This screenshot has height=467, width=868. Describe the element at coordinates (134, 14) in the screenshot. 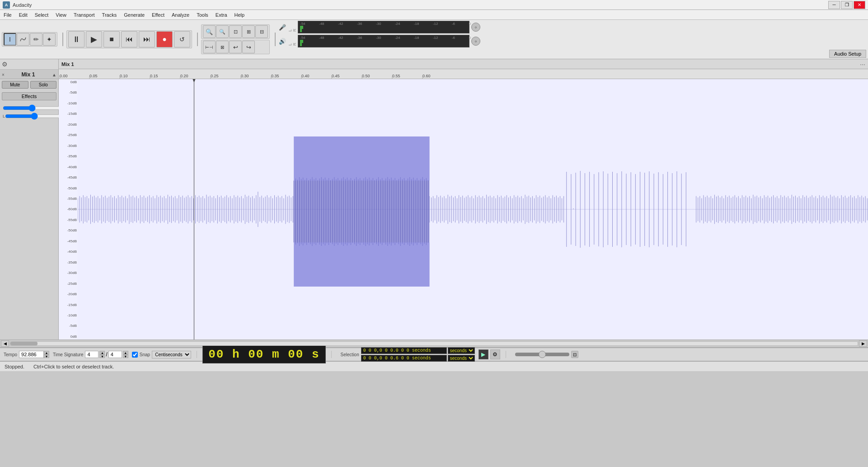

I see `menu-generate: Generate` at that location.